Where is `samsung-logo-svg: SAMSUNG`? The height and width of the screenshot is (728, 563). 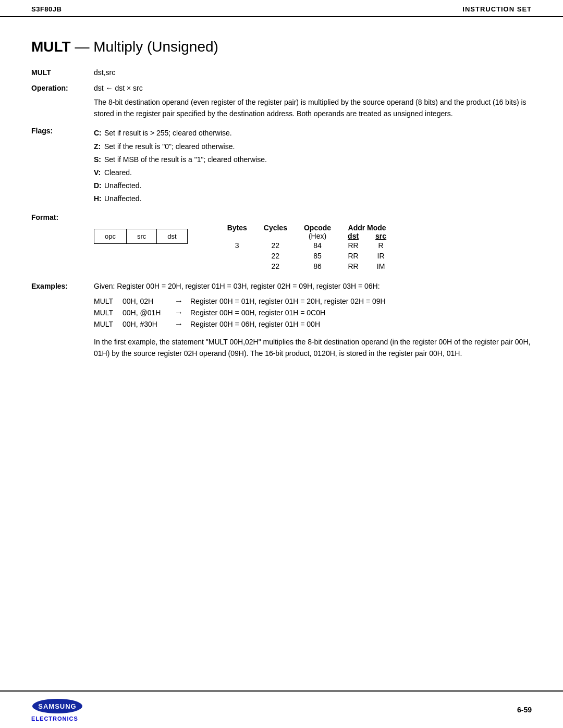 samsung-logo-svg: SAMSUNG is located at coordinates (57, 706).